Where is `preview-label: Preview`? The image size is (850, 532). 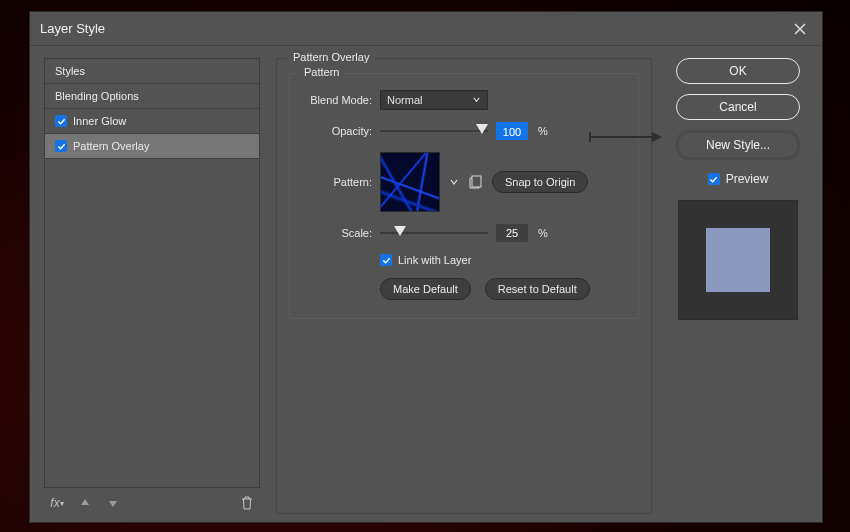 preview-label: Preview is located at coordinates (748, 179).